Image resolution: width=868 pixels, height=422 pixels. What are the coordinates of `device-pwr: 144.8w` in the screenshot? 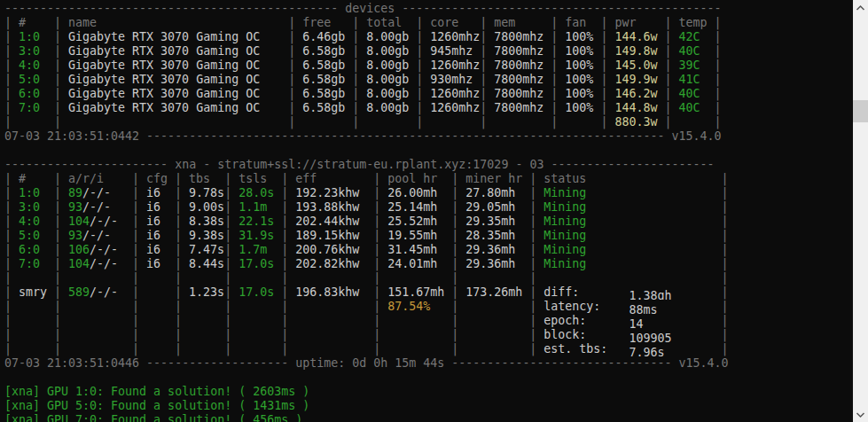 It's located at (636, 108).